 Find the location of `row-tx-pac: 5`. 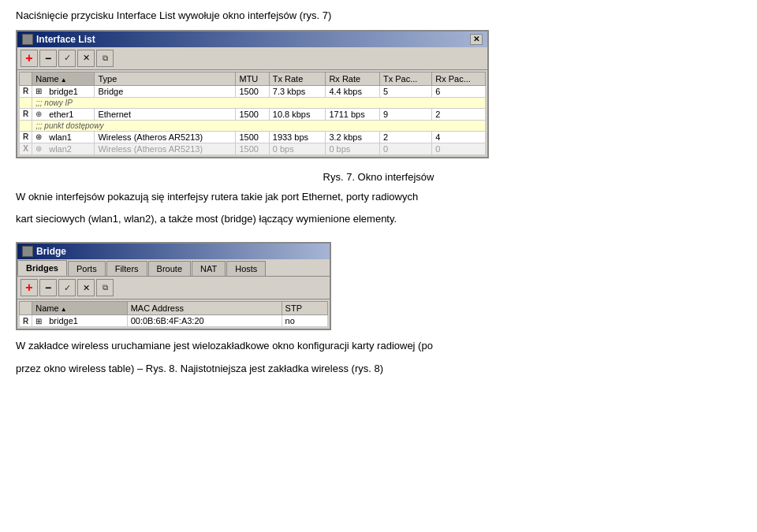

row-tx-pac: 5 is located at coordinates (405, 91).